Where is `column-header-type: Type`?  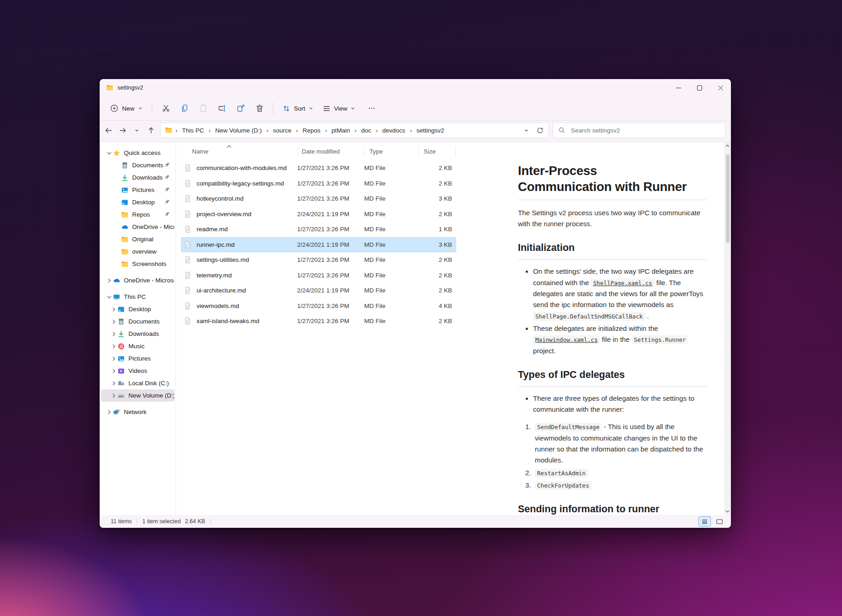
column-header-type: Type is located at coordinates (397, 152).